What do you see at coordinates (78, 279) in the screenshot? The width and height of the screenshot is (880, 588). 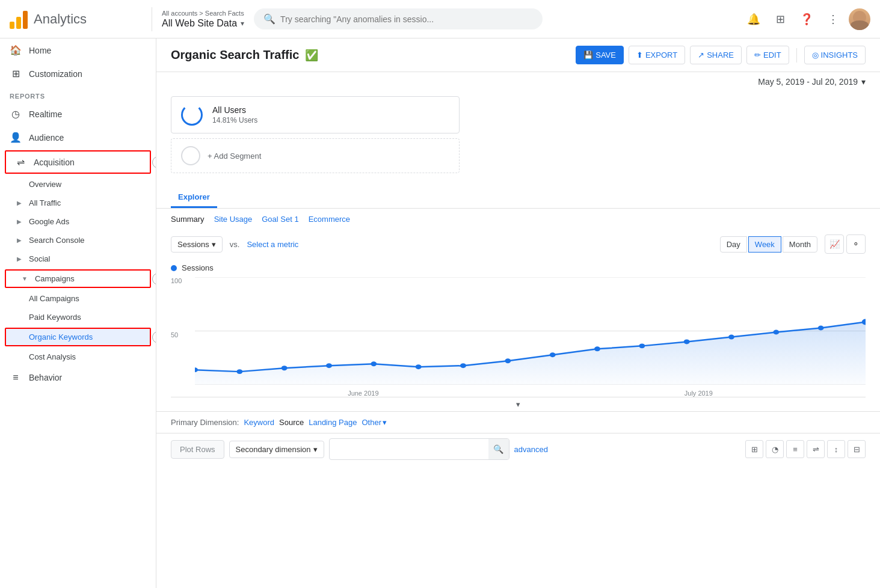 I see `sidebar-expand-campaigns: ▼ Campaigns 2` at bounding box center [78, 279].